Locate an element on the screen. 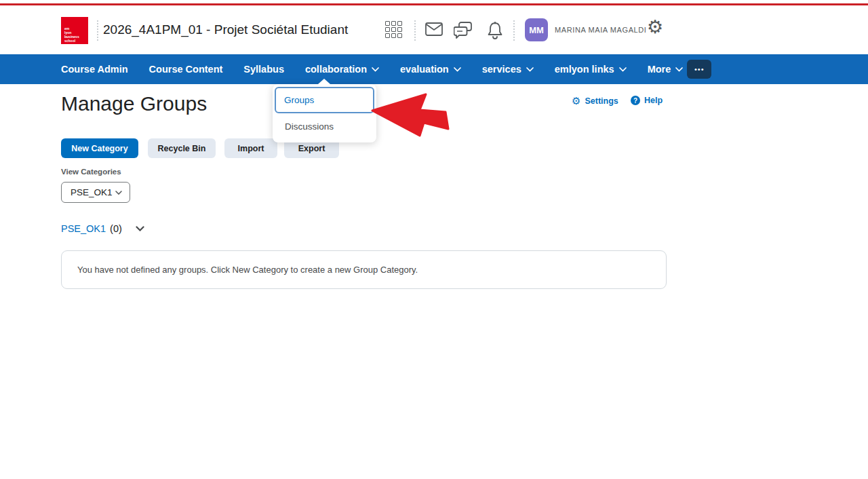  category-select-value: PSE_OK1 is located at coordinates (92, 193).